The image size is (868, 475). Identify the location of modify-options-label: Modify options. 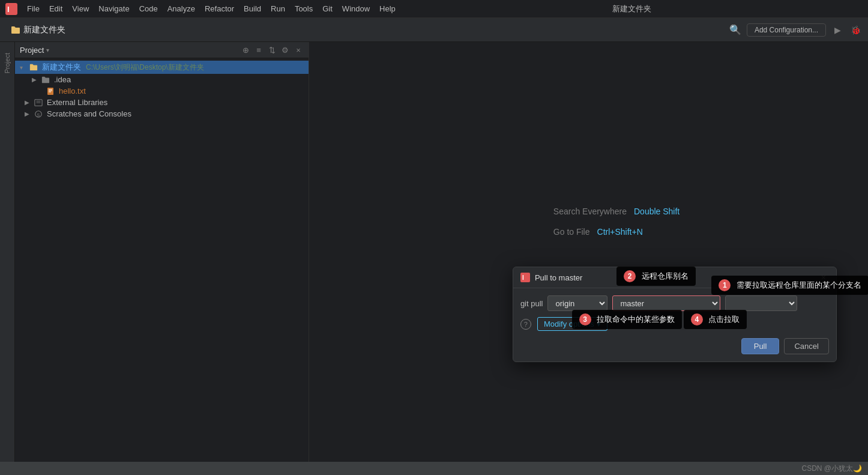
(569, 324).